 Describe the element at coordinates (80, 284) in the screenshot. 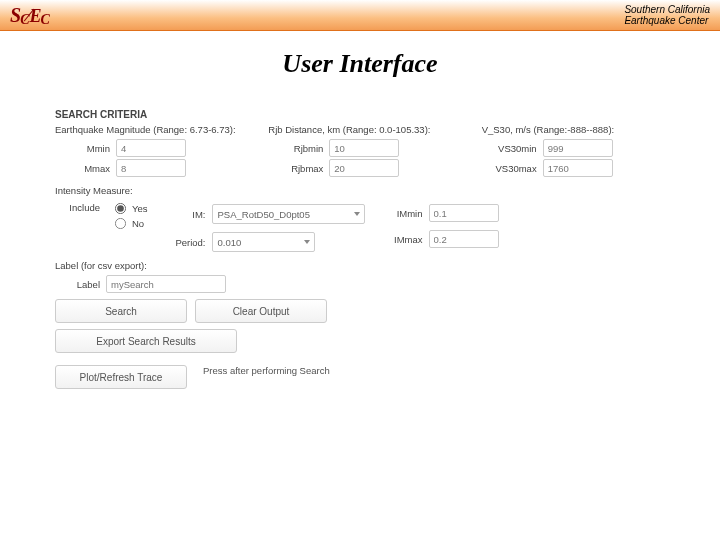

I see `export-label-label: Label` at that location.